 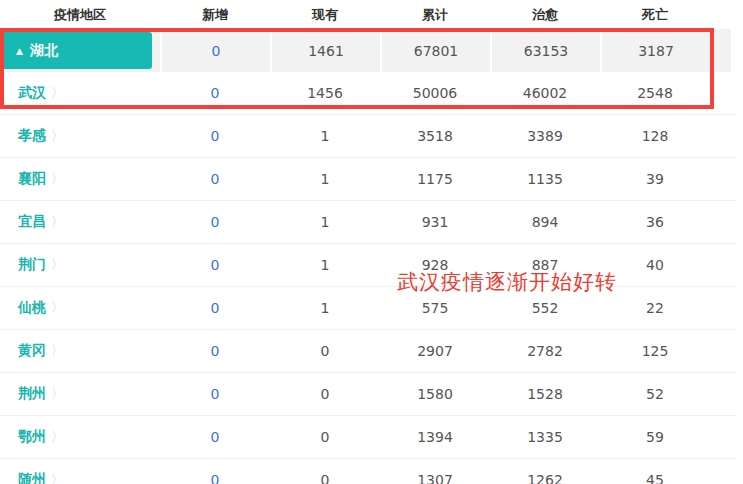 What do you see at coordinates (368, 308) in the screenshot?
I see `table-row: 仙桃 〉 0 1 575 552 22` at bounding box center [368, 308].